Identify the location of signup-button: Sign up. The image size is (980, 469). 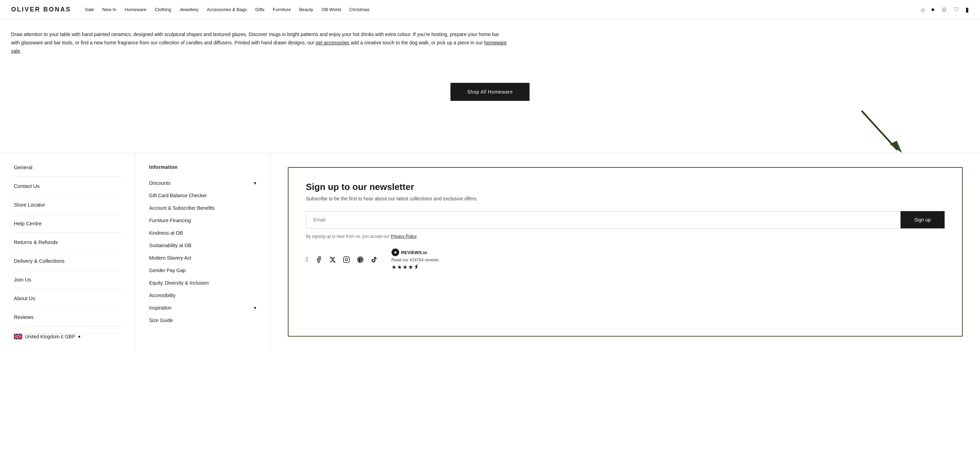
(923, 220).